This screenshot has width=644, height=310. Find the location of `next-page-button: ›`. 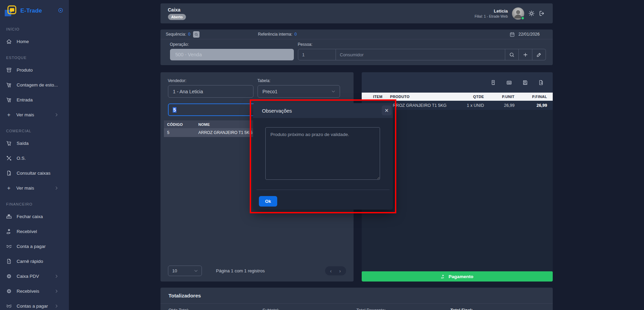

next-page-button: › is located at coordinates (340, 271).